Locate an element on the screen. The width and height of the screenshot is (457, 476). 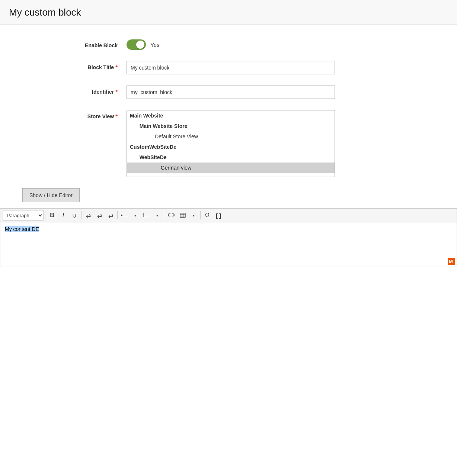
toggle-wrapper: Yes is located at coordinates (231, 45).